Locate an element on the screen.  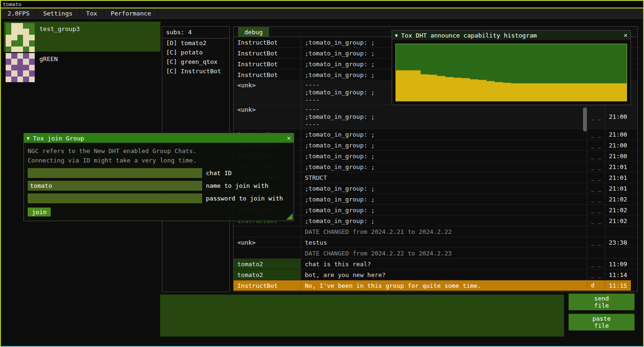
chat-row: tomato2bot, are you new here?_ _11:14 is located at coordinates (435, 275).